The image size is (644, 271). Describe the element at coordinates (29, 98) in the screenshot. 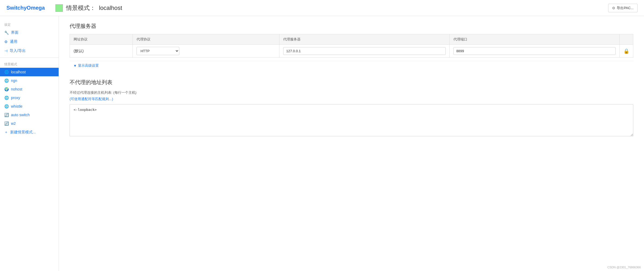

I see `sidebar-item-proxy: 🌐 proxy` at that location.